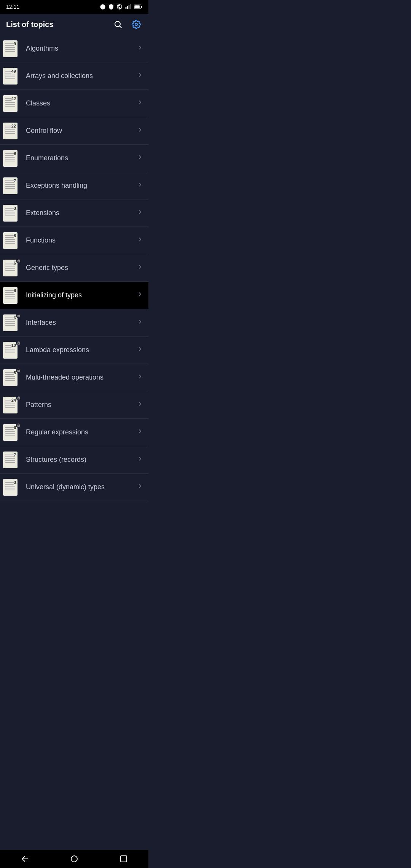 This screenshot has width=411, height=868. What do you see at coordinates (74, 323) in the screenshot?
I see `topic-item: 6Interfaces` at bounding box center [74, 323].